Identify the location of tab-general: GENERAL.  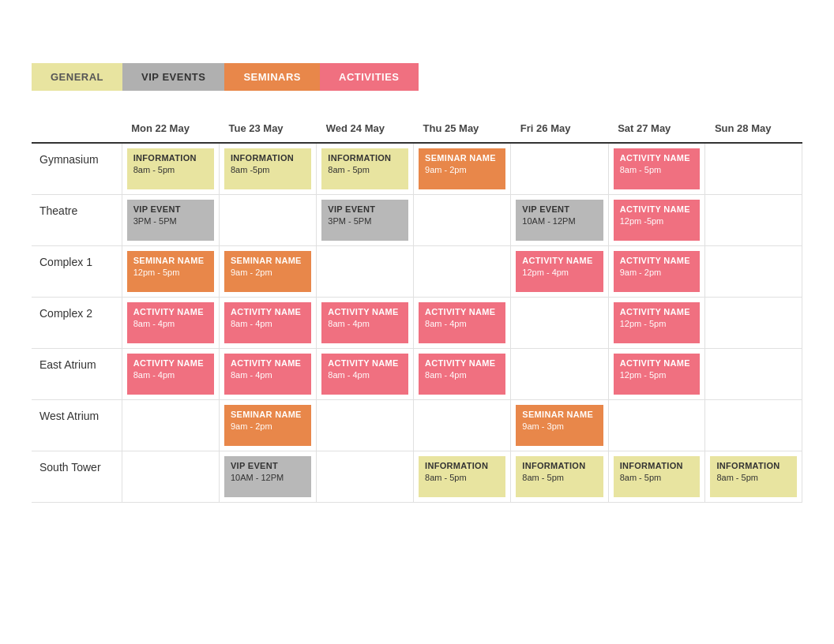
(77, 77).